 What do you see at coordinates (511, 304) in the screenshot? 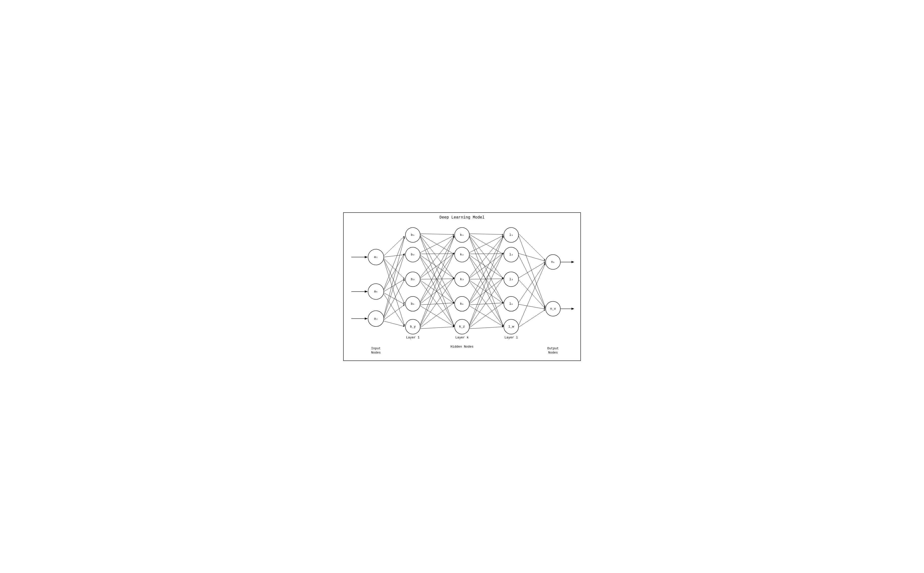
I see `label-lk: lₖ` at bounding box center [511, 304].